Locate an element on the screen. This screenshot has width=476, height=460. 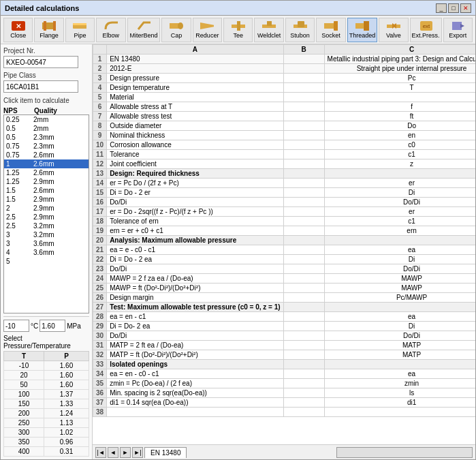
nps-item: 0.252mm is located at coordinates (46, 120).